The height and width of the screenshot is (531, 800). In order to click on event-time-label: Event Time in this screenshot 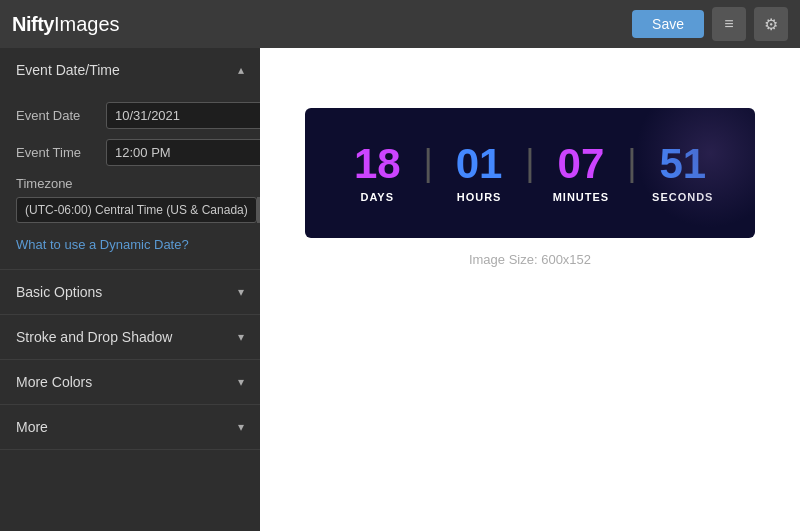, I will do `click(61, 152)`.